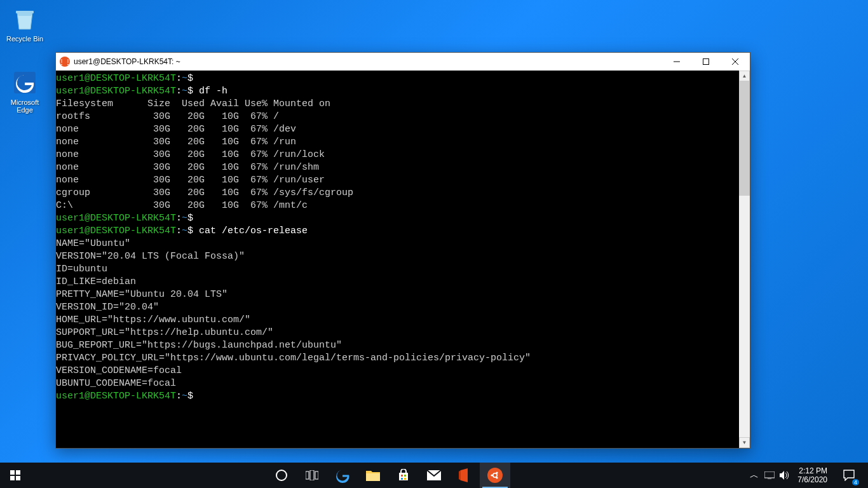  Describe the element at coordinates (735, 62) in the screenshot. I see `close-button` at that location.